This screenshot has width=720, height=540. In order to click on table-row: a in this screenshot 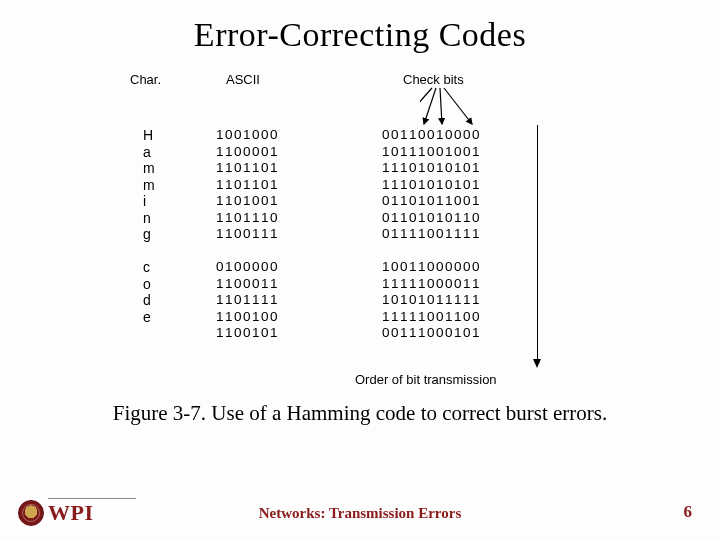, I will do `click(160, 152)`.